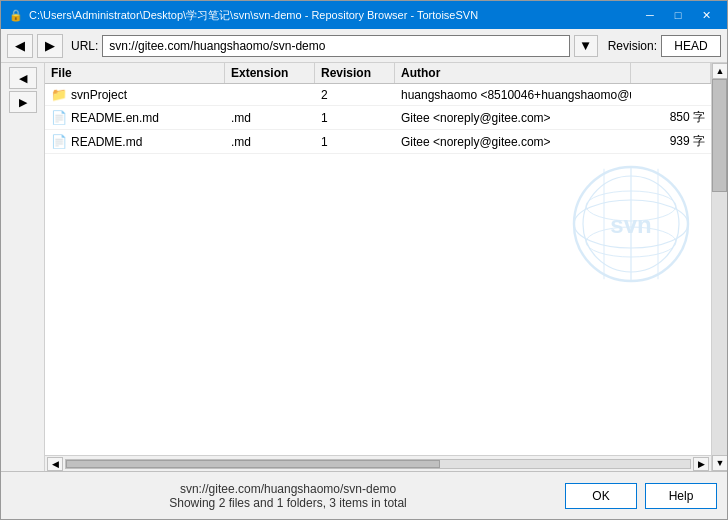  What do you see at coordinates (671, 142) in the screenshot?
I see `cell-size: 939 字` at bounding box center [671, 142].